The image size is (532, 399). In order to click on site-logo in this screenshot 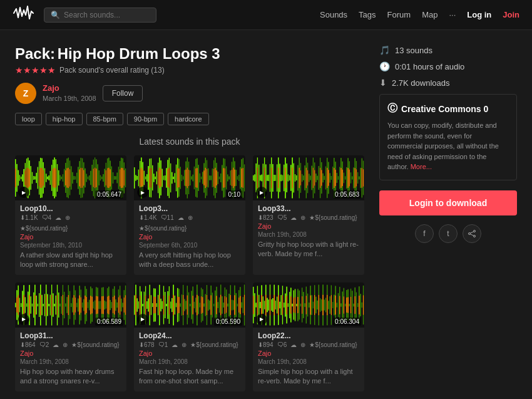, I will do `click(23, 15)`.